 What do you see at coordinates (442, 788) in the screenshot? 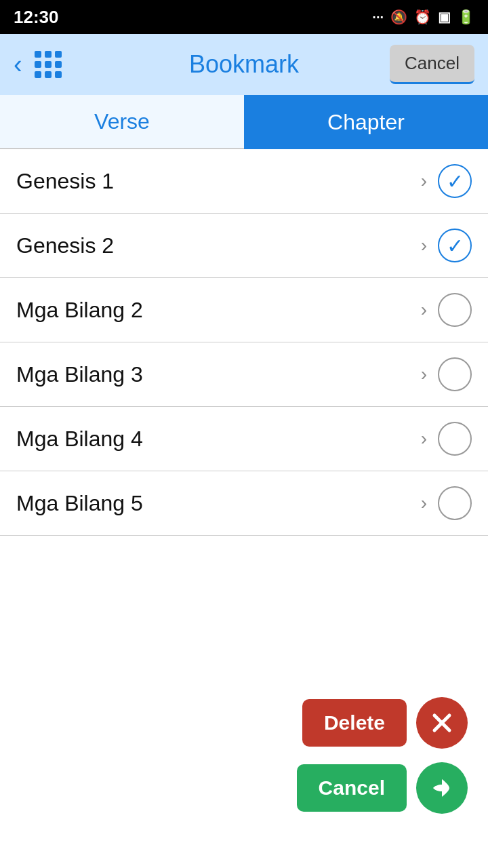
I see `go-circle-button` at bounding box center [442, 788].